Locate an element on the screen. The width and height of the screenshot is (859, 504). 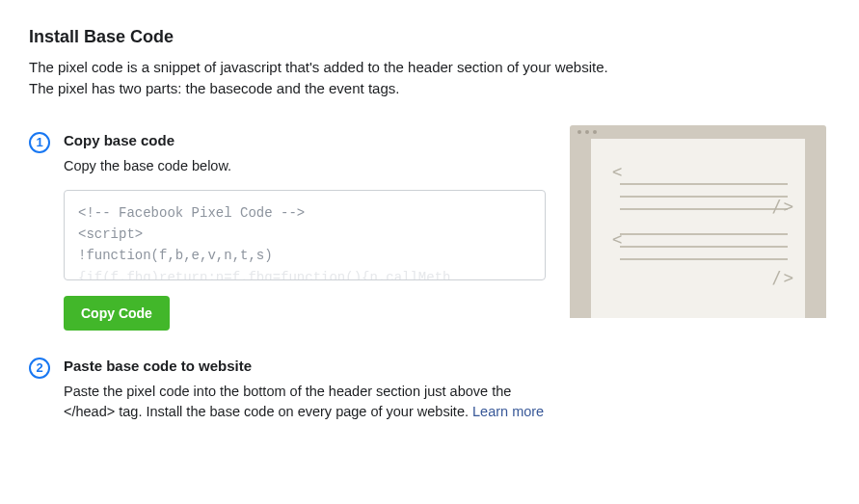
code-snippet: <!-- Facebook Pixel Code --> <script> !f… is located at coordinates (305, 235).